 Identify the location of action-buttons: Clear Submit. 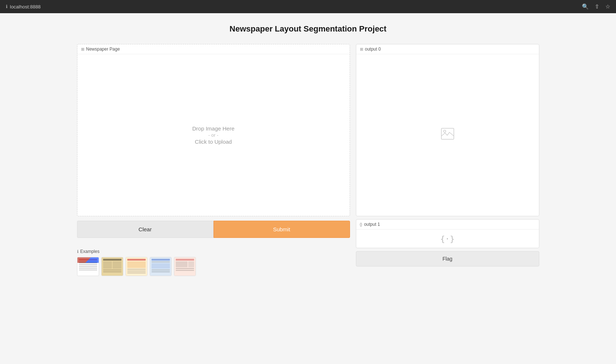
(214, 229).